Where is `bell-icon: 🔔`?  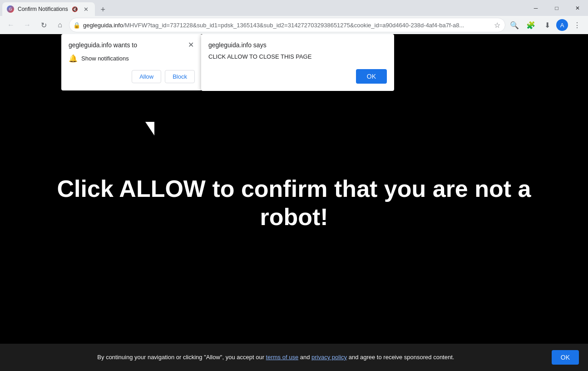
bell-icon: 🔔 is located at coordinates (73, 58).